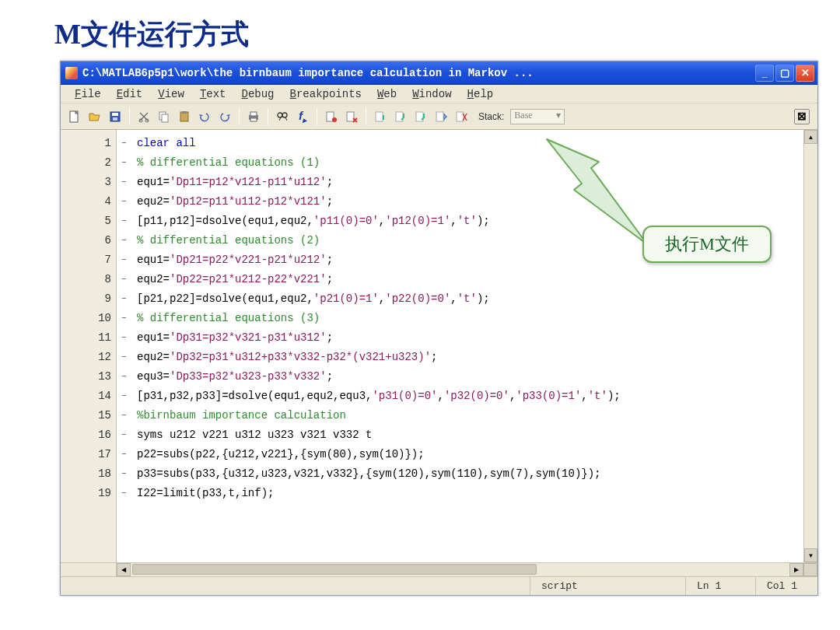  What do you see at coordinates (171, 94) in the screenshot?
I see `menu-view: View` at bounding box center [171, 94].